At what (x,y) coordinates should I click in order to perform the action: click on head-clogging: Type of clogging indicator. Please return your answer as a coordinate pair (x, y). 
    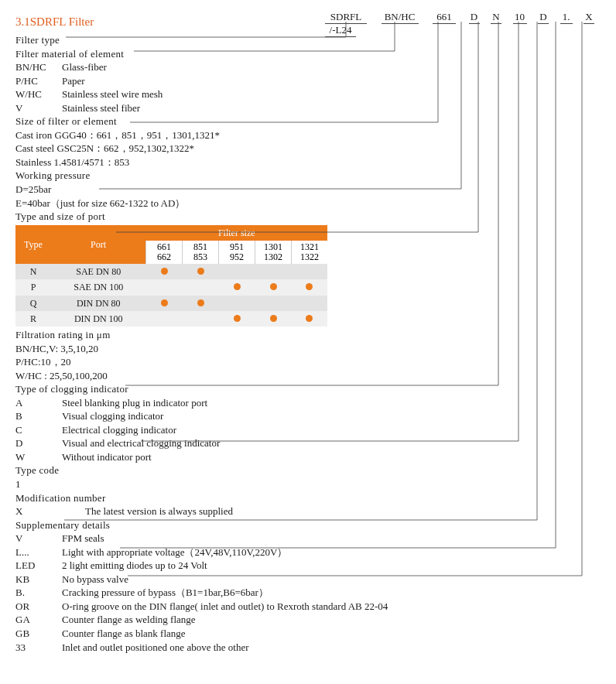
    Looking at the image, I should click on (308, 389).